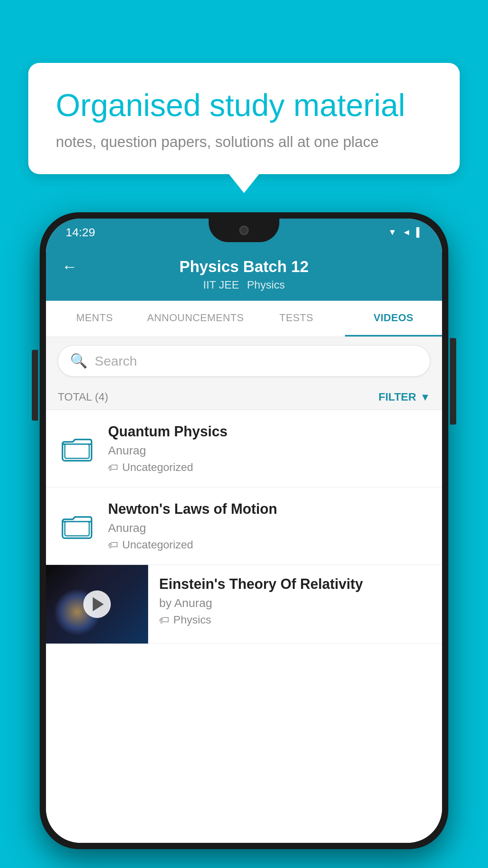 Image resolution: width=488 pixels, height=868 pixels. What do you see at coordinates (70, 267) in the screenshot?
I see `back-button: ←` at bounding box center [70, 267].